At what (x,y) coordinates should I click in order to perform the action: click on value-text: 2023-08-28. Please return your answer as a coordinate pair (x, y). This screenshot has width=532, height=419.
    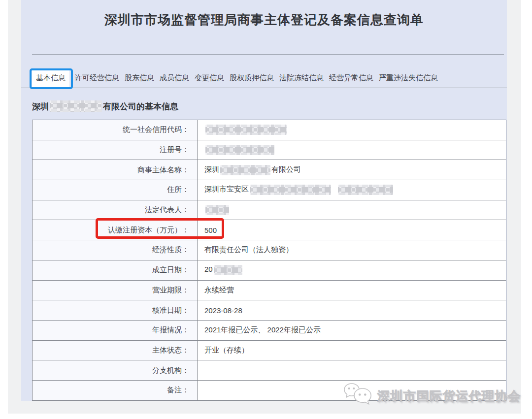
    Looking at the image, I should click on (224, 310).